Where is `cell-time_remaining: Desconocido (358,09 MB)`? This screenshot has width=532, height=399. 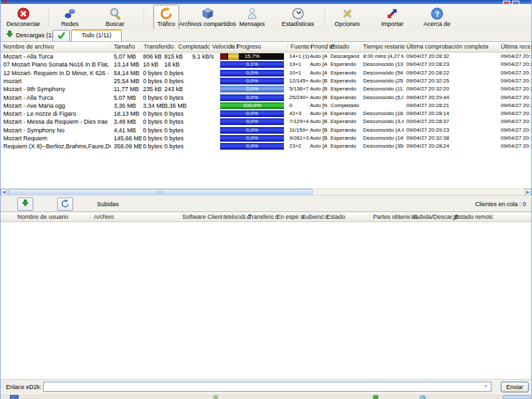
cell-time_remaining: Desconocido (358,09 MB) is located at coordinates (383, 146).